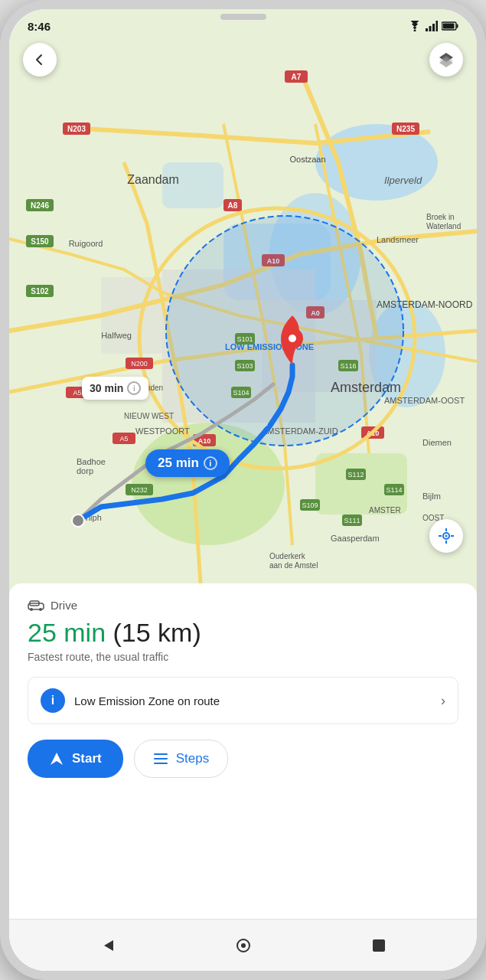 The image size is (486, 980). What do you see at coordinates (432, 26) in the screenshot?
I see `signal-icon` at bounding box center [432, 26].